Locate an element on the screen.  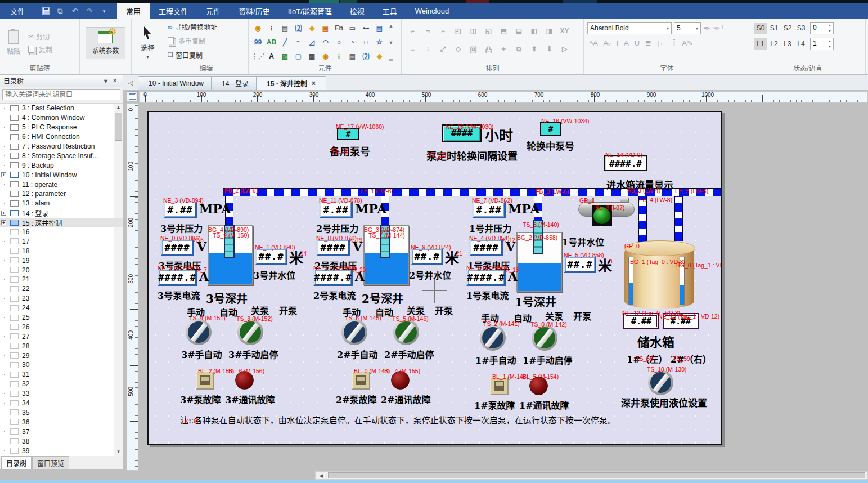
tree-item: + 7 : Password Restriction is located at coordinates (61, 146).